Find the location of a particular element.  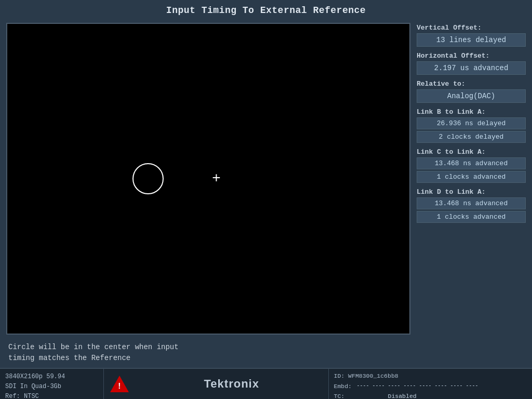

warning-icon is located at coordinates (119, 384).